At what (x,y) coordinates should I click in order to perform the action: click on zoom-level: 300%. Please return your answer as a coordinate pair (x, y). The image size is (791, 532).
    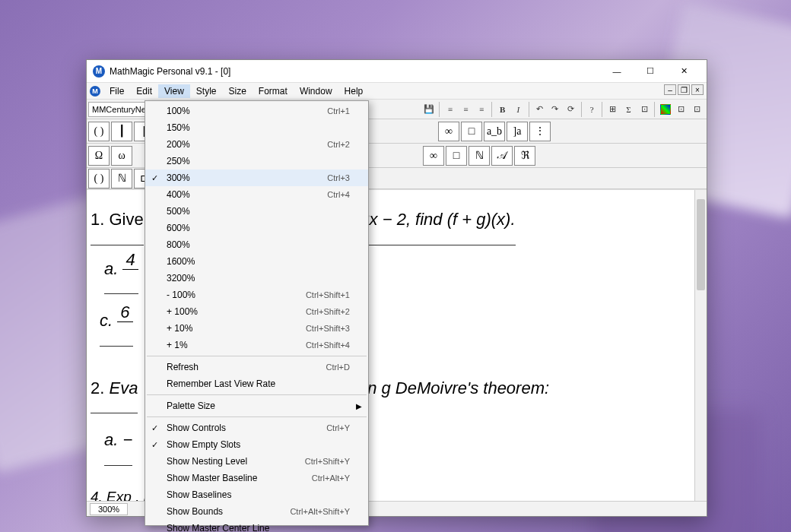
    Looking at the image, I should click on (109, 509).